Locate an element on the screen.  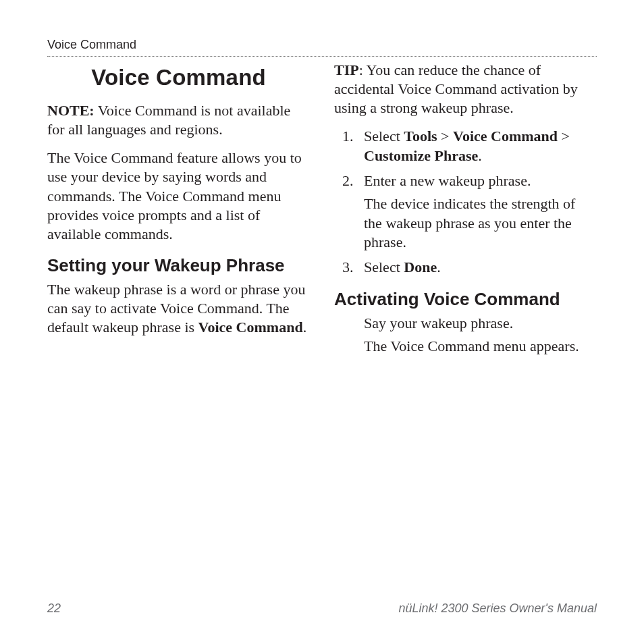
section-activating: Activating Voice Command is located at coordinates (466, 300).